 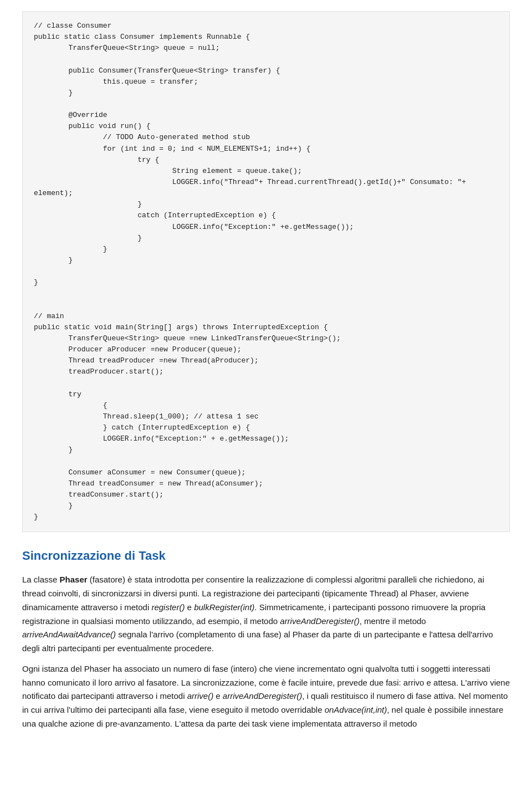 I want to click on prose-paragraph-2: Ogni istanza del Phaser ha associato un …, so click(x=266, y=697).